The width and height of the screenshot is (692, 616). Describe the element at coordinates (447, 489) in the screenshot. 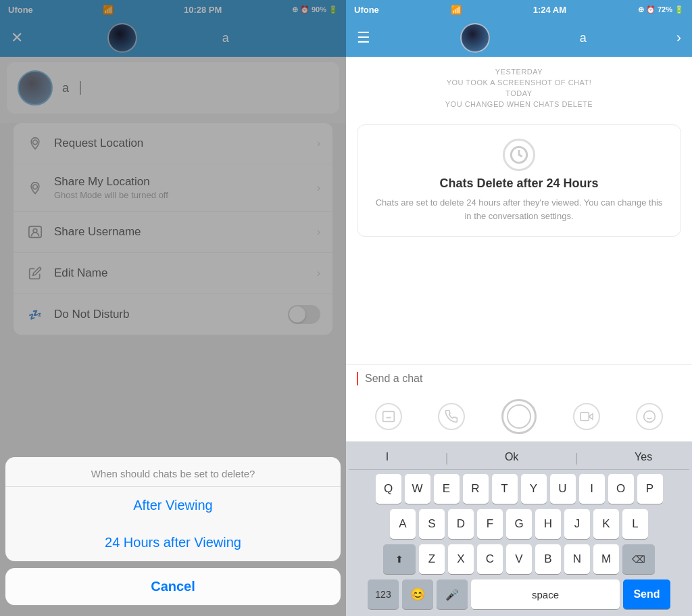

I see `key-e: E` at that location.